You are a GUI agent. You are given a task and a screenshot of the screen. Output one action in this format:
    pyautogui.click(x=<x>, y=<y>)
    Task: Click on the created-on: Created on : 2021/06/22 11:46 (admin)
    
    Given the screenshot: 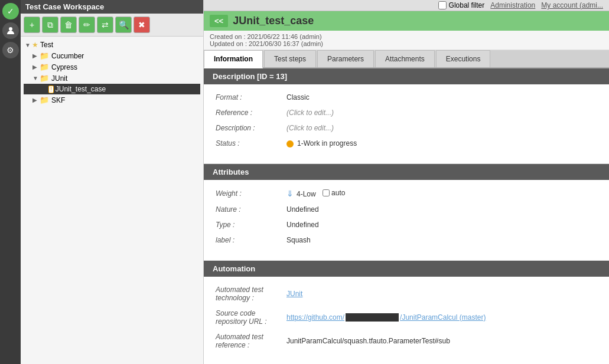 What is the action you would take?
    pyautogui.click(x=406, y=37)
    